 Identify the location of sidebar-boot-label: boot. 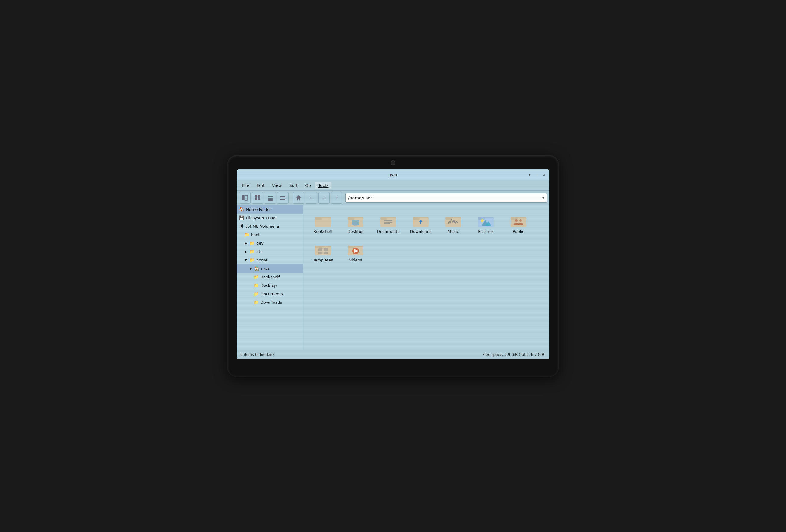
(255, 235).